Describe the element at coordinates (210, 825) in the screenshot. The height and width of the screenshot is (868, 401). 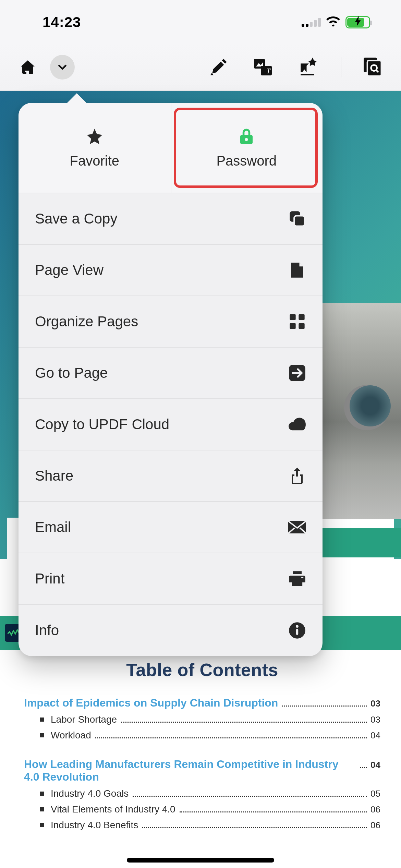
I see `toc-sub-item: Industry 4.0 Benefits06` at that location.